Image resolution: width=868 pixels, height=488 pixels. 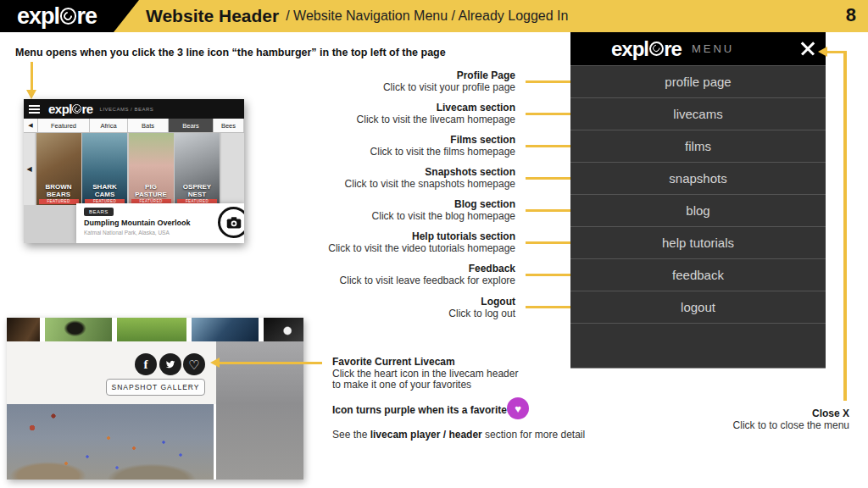 I want to click on menu-item-feedback: feedback, so click(x=698, y=274).